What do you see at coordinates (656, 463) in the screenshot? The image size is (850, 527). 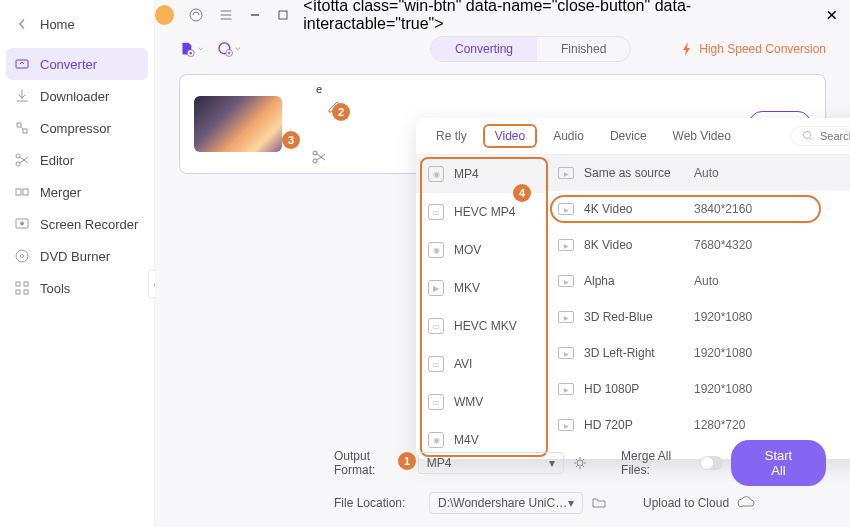 I see `merge-label: Merge All Files:` at bounding box center [656, 463].